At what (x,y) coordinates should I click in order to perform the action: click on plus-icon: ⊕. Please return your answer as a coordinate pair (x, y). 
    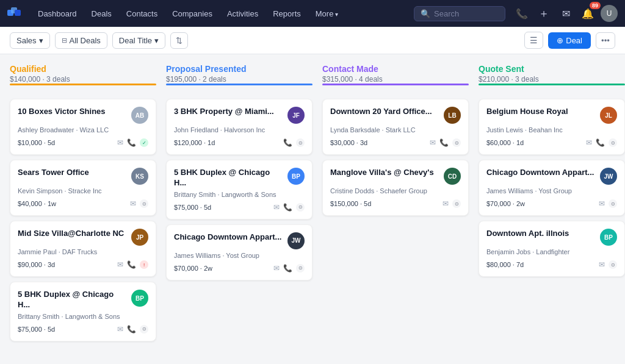
    Looking at the image, I should click on (560, 40).